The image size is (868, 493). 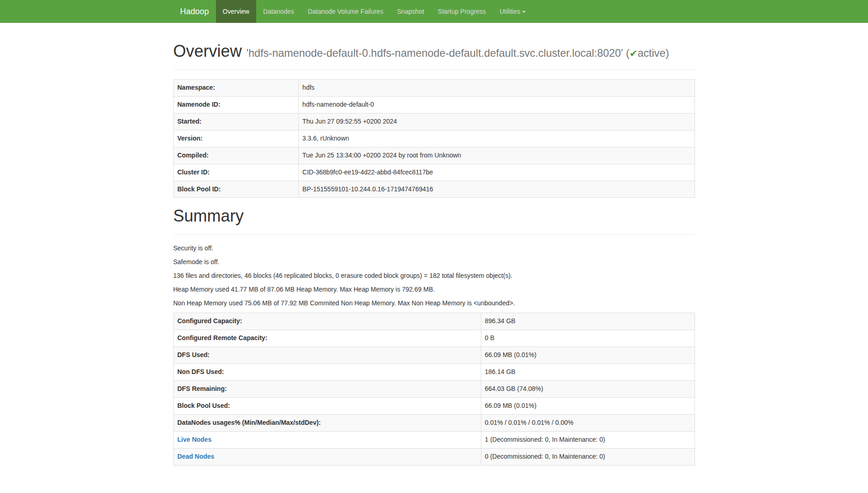 I want to click on row-label-cell: Live Nodes, so click(x=327, y=439).